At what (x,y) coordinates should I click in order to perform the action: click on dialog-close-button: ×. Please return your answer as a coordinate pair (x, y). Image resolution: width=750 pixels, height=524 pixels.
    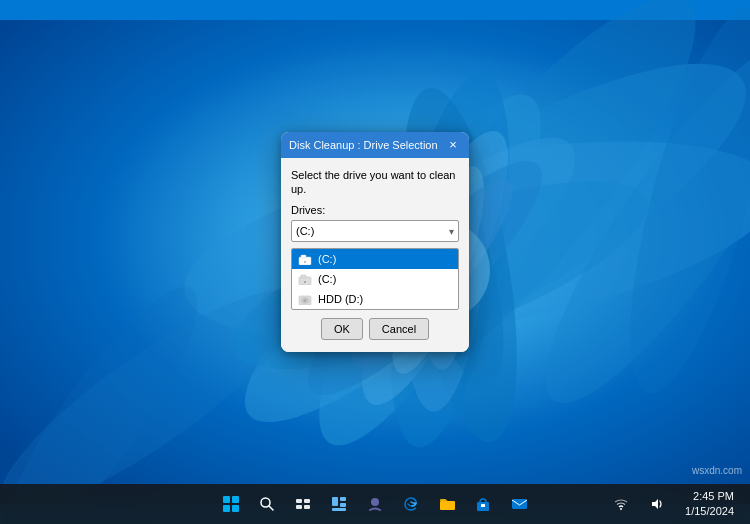
    Looking at the image, I should click on (453, 145).